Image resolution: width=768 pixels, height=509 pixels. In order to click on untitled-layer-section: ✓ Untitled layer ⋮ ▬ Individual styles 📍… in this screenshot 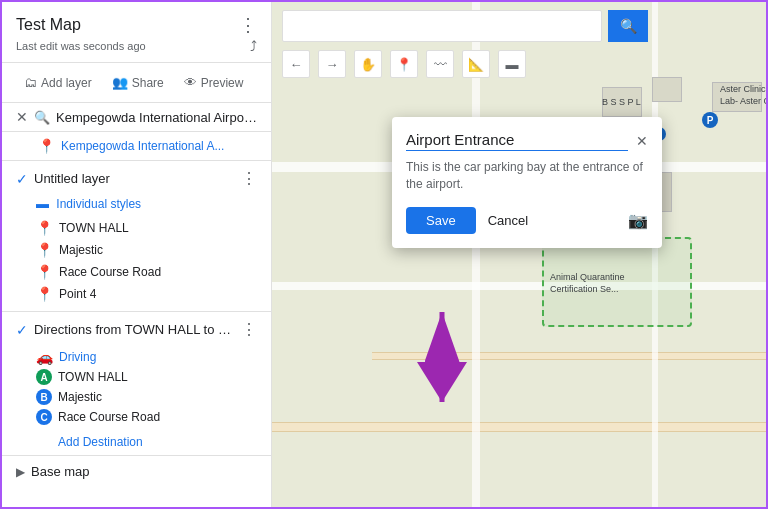, I will do `click(136, 236)`.